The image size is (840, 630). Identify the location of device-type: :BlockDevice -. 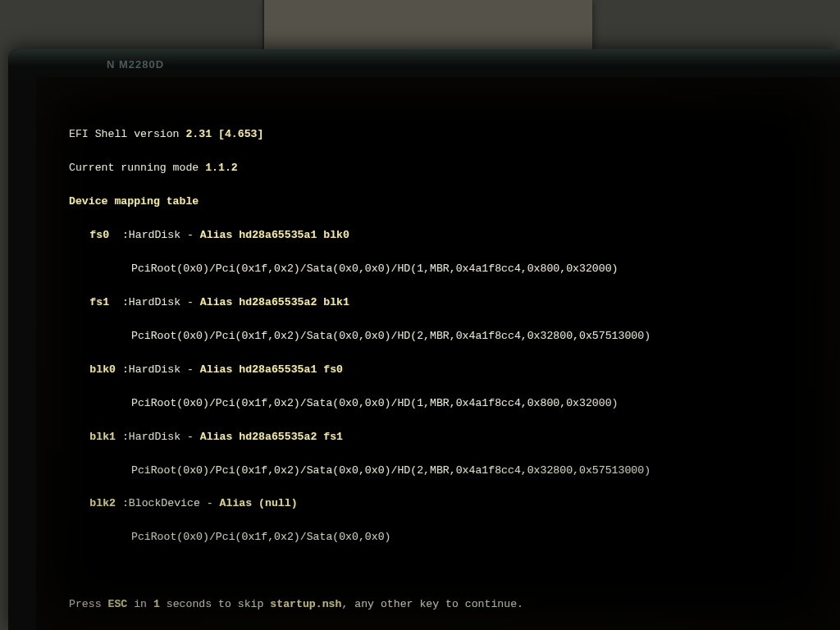
(171, 504).